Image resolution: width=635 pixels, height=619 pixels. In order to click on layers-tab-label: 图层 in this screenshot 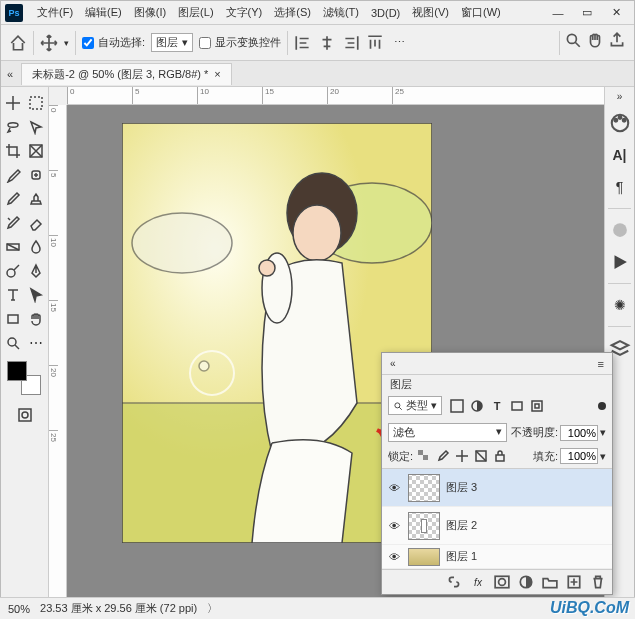, I will do `click(497, 384)`.